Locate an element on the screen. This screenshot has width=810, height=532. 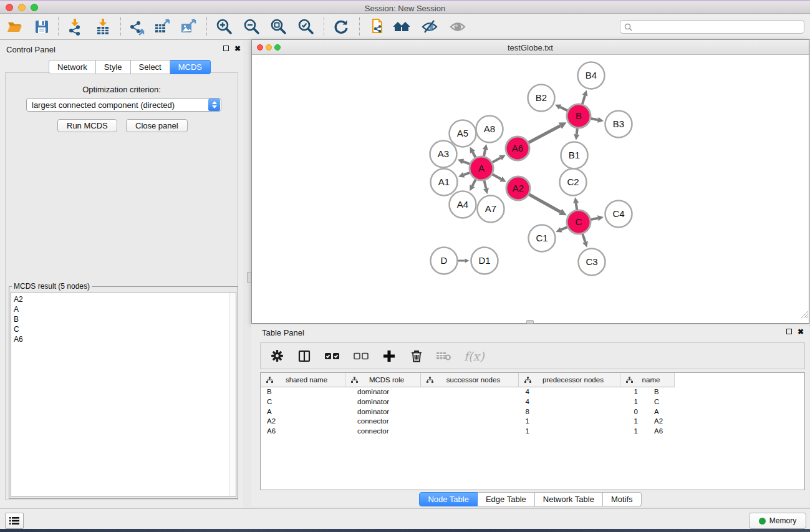
mcds-result-item: B is located at coordinates (125, 319).